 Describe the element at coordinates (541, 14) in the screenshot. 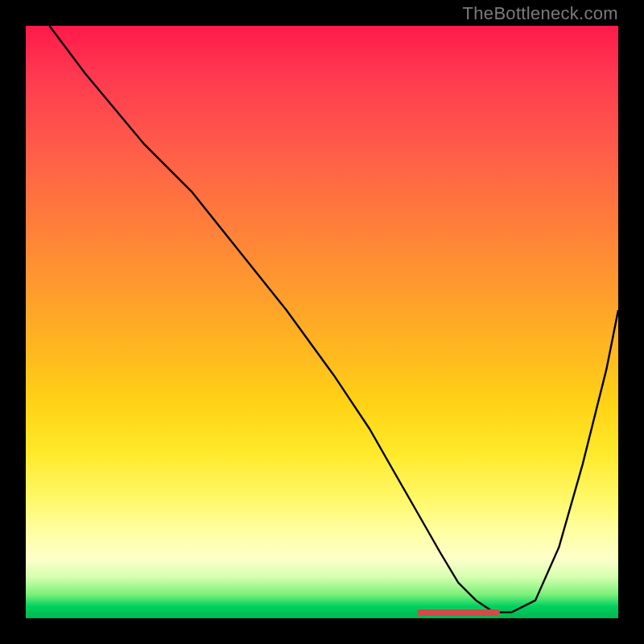

I see `watermark-text: TheBottleneck.com` at that location.